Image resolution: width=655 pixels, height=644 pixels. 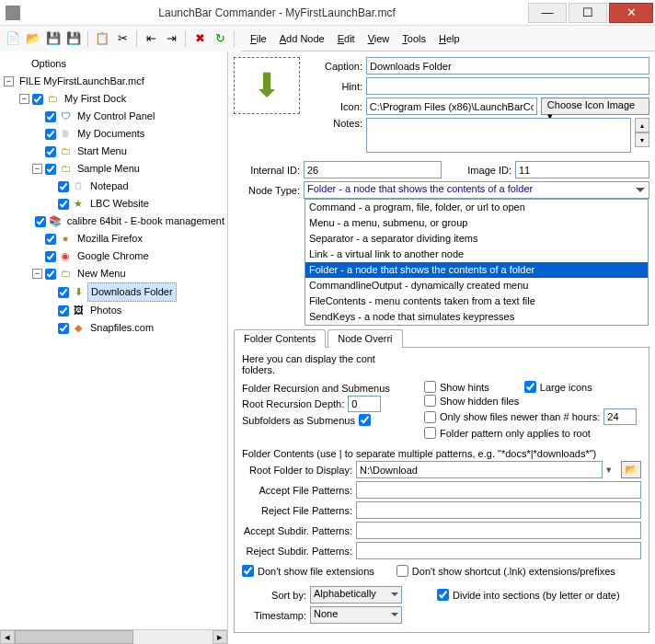 I want to click on scroll-down-icon: ▾, so click(x=642, y=140).